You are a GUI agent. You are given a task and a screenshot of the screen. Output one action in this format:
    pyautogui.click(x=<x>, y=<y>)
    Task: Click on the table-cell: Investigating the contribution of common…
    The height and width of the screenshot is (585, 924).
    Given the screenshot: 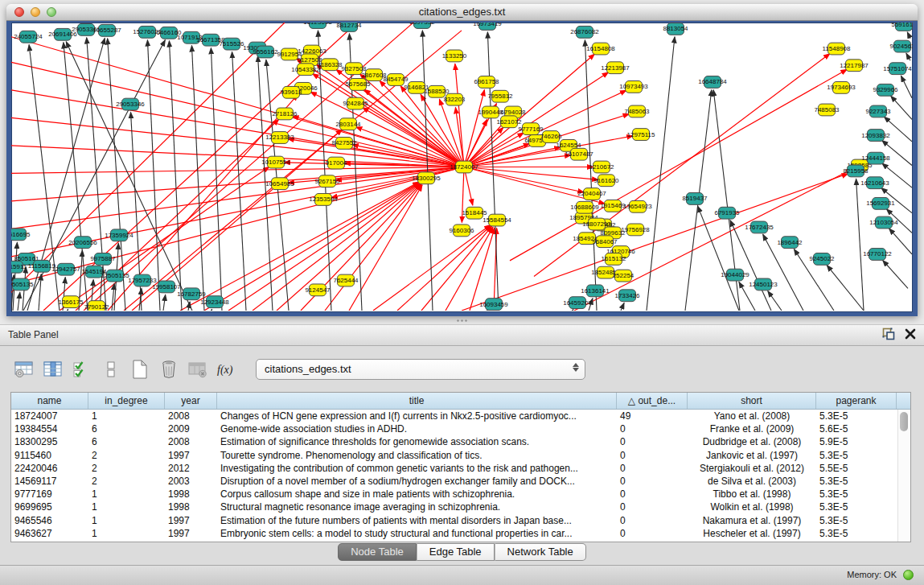 What is the action you would take?
    pyautogui.click(x=417, y=468)
    